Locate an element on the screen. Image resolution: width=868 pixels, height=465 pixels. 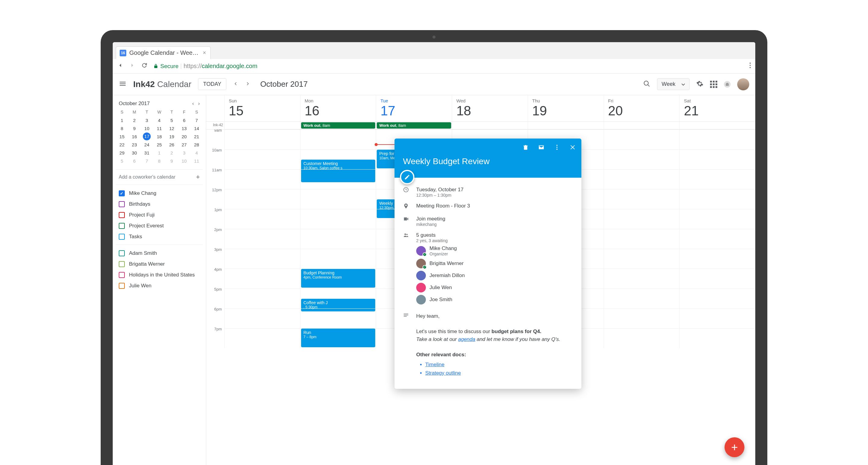
calendar-toggle: Julie Wen is located at coordinates (159, 286).